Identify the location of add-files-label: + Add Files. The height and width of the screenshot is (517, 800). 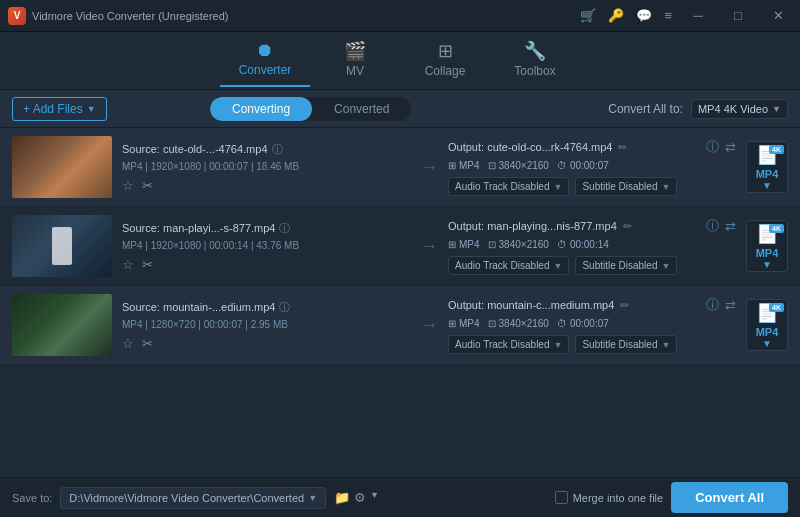
(53, 109).